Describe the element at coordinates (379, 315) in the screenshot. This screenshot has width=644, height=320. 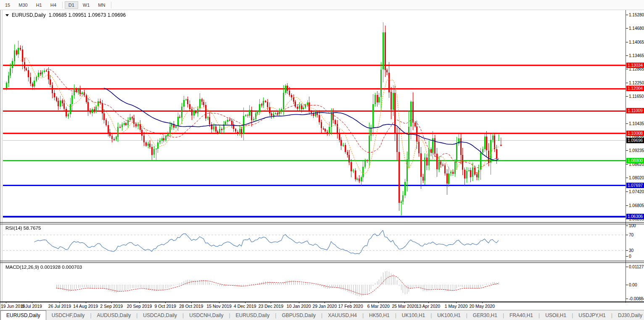
I see `chart-tab-hk50-h1: HK50,H1` at that location.